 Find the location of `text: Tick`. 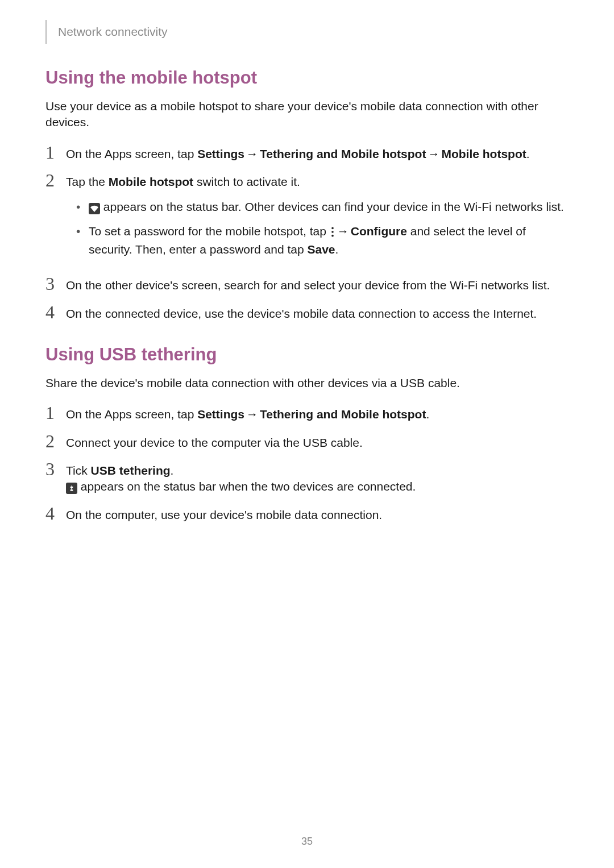

text: Tick is located at coordinates (78, 471).